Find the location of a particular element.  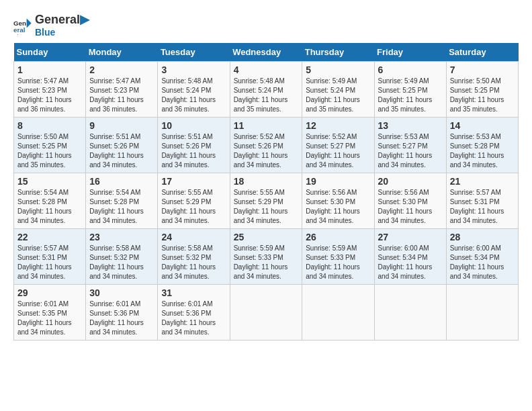

svg-text: Blue is located at coordinates (19, 34).